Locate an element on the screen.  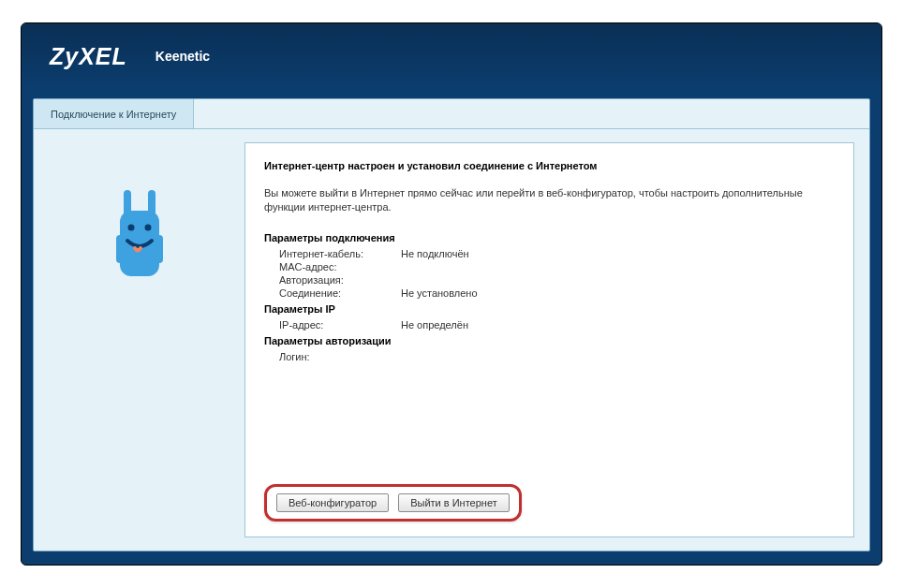
param-ip-value: Не определён is located at coordinates (618, 325).